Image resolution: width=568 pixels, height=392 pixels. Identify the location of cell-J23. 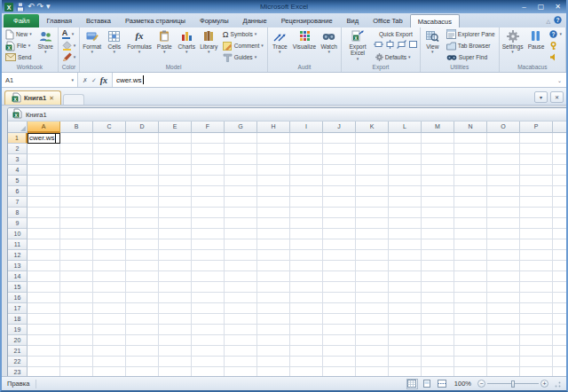
(339, 372).